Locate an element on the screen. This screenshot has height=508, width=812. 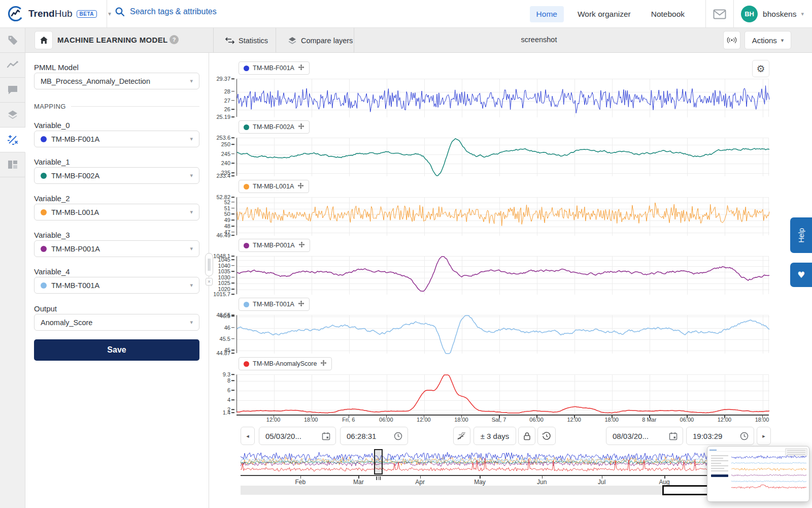
layer-name-text: screenshot is located at coordinates (539, 40).